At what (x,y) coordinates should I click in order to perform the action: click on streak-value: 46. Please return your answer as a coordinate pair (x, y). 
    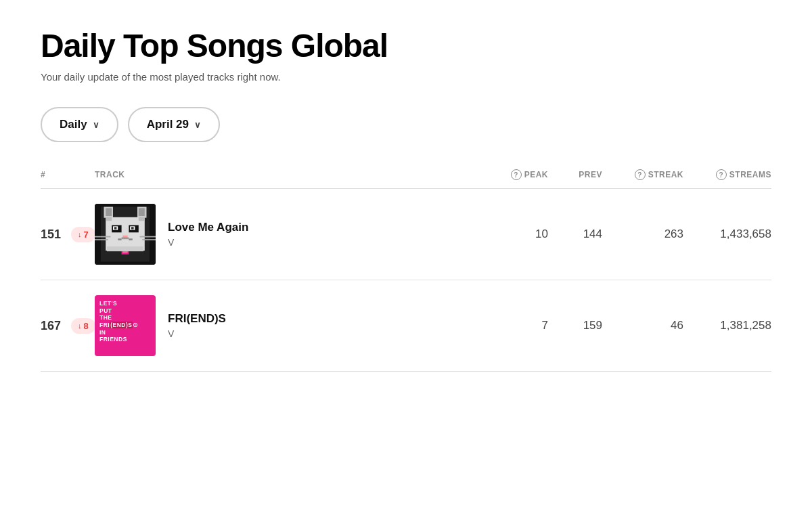
    Looking at the image, I should click on (643, 326).